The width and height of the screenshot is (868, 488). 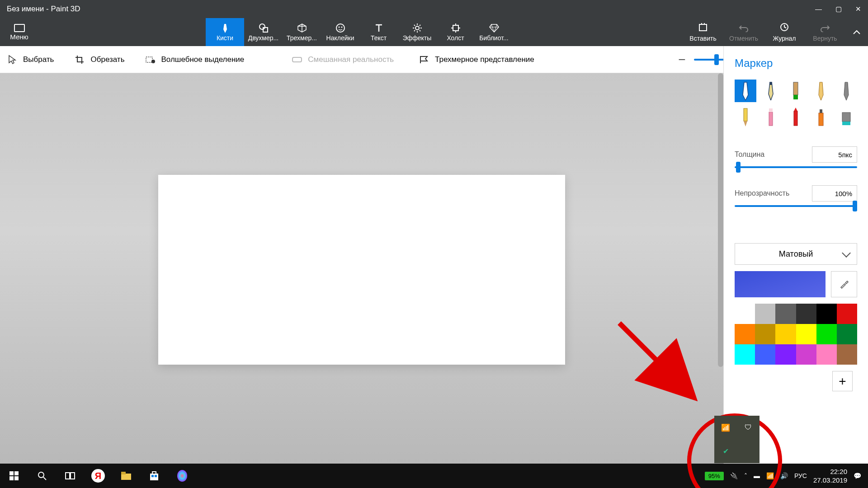 I want to click on vertical-scrollbar, so click(x=721, y=220).